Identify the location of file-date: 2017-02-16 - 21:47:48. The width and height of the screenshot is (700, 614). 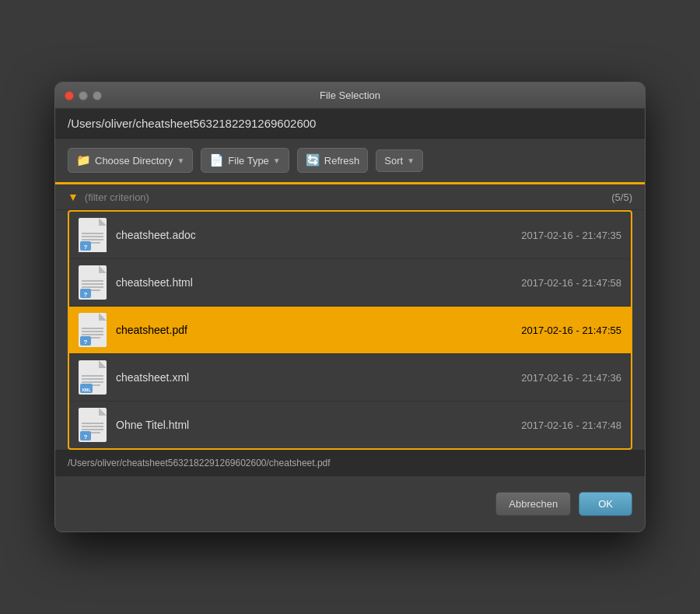
(571, 425).